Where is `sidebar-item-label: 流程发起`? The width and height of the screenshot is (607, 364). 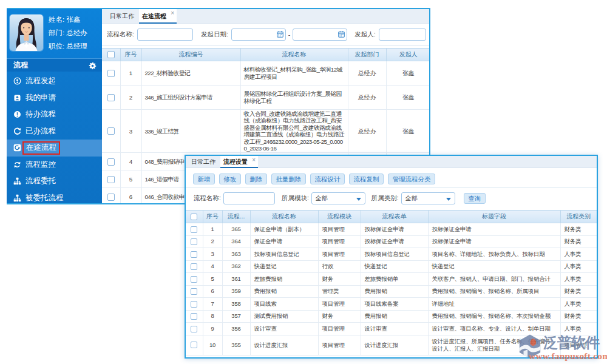
sidebar-item-label: 流程发起 is located at coordinates (41, 81).